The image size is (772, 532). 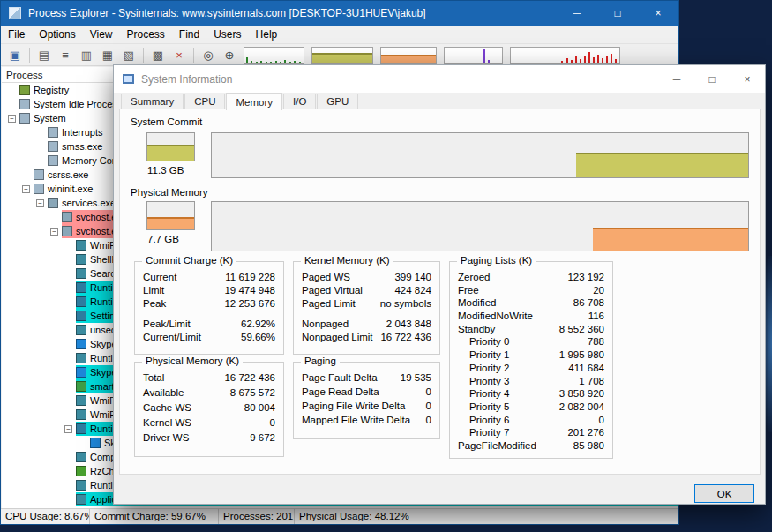 I want to click on tab-gpu: GPU, so click(x=337, y=101).